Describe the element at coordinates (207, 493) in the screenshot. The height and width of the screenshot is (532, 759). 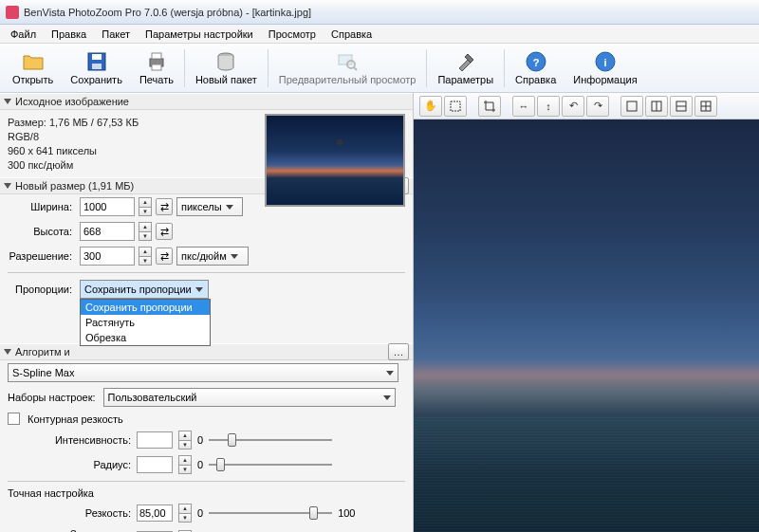
I see `fine-tune-label: Точная настройка` at that location.